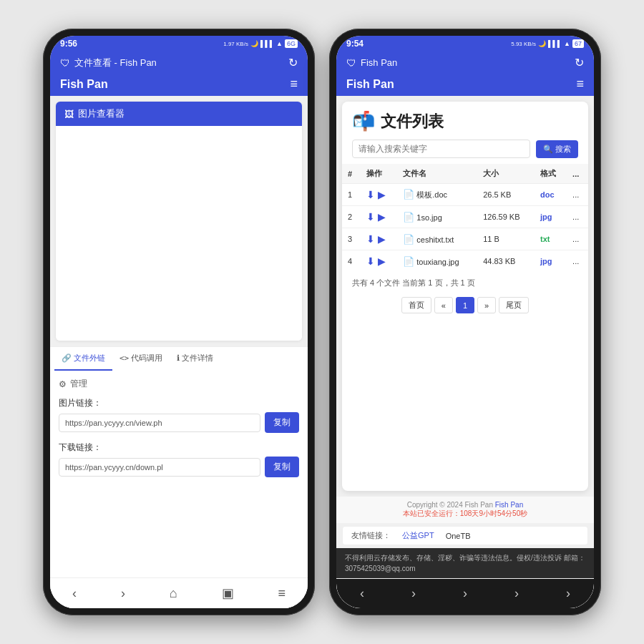 The width and height of the screenshot is (644, 644). What do you see at coordinates (551, 262) in the screenshot?
I see `cell-ext: jpg` at bounding box center [551, 262].